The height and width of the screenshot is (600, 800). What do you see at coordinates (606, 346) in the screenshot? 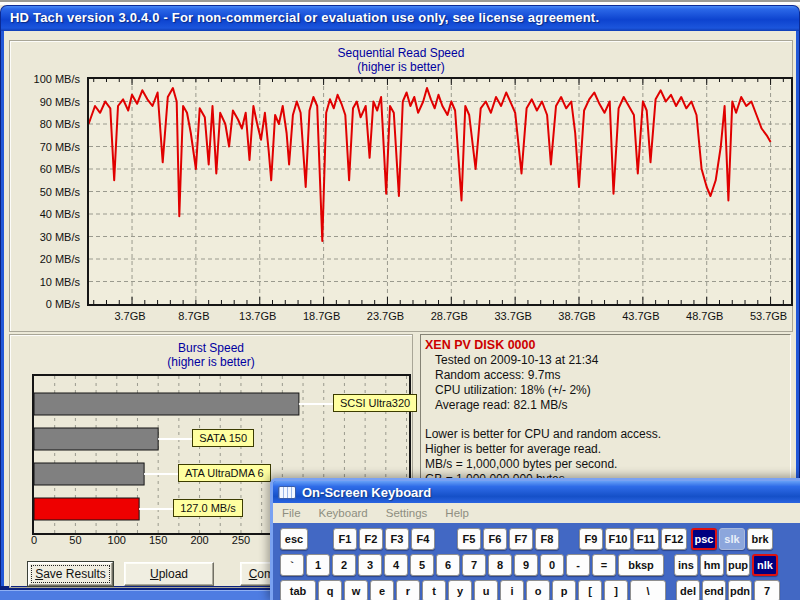
I see `disk-name: XEN PV DISK 0000` at bounding box center [606, 346].